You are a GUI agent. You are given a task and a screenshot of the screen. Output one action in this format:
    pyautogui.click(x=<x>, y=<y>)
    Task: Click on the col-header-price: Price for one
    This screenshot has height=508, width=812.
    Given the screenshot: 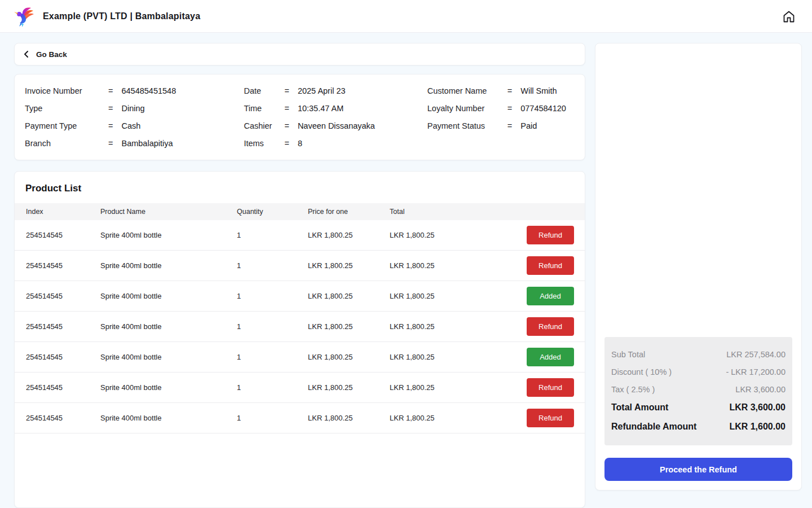 What is the action you would take?
    pyautogui.click(x=348, y=212)
    